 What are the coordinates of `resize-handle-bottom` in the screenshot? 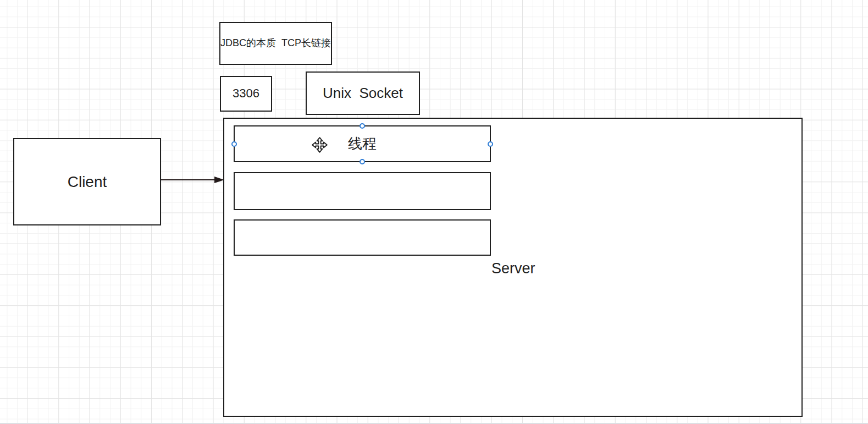 It's located at (362, 162).